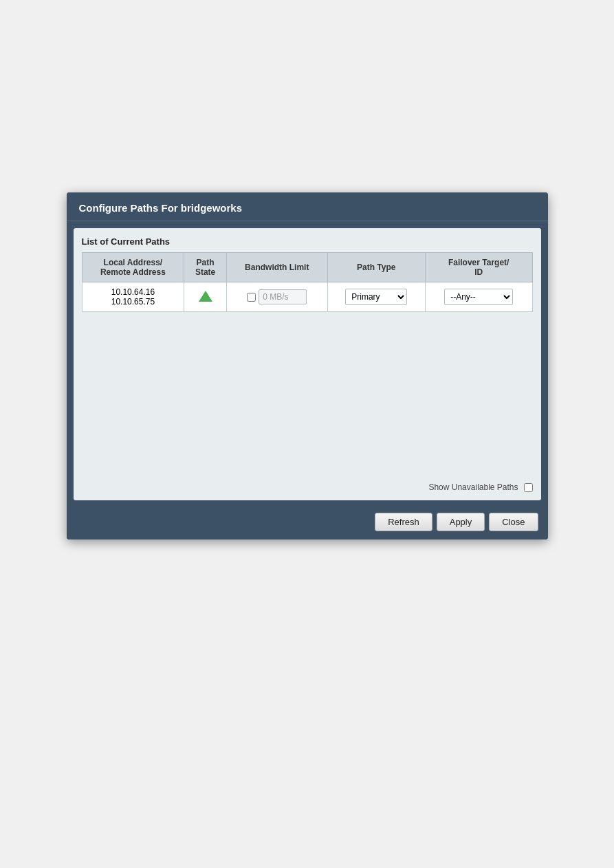 The height and width of the screenshot is (868, 614). What do you see at coordinates (528, 488) in the screenshot?
I see `show-unavailable-checkbox` at bounding box center [528, 488].